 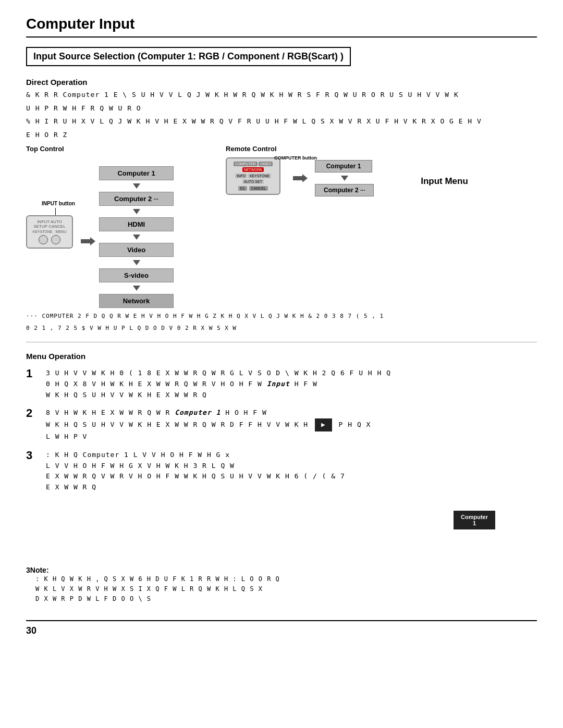 What do you see at coordinates (100, 232) in the screenshot?
I see `top-control-chain: INPUT button INPUT AUTO SETUP CANCEL KEY…` at bounding box center [100, 232].